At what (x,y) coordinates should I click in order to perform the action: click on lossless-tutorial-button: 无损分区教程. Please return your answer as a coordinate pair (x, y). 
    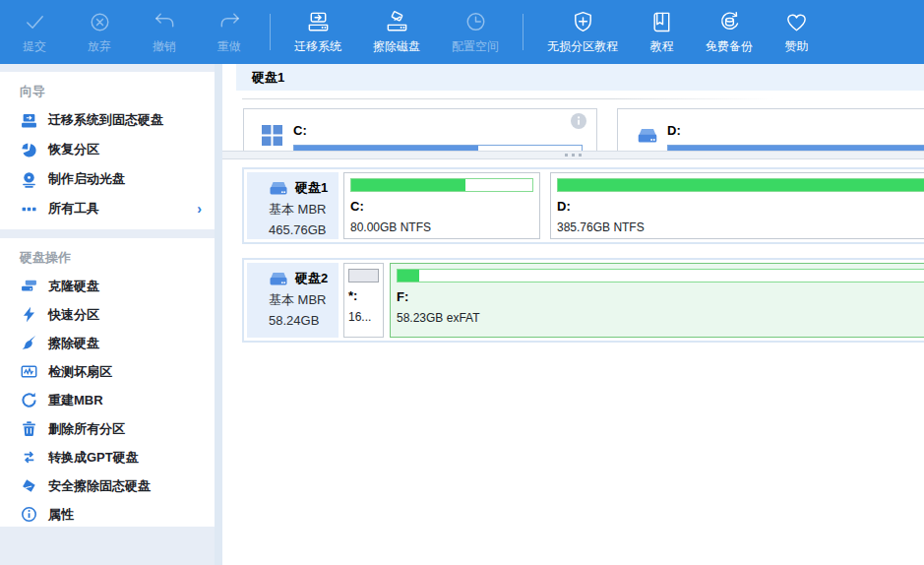
    Looking at the image, I should click on (583, 31).